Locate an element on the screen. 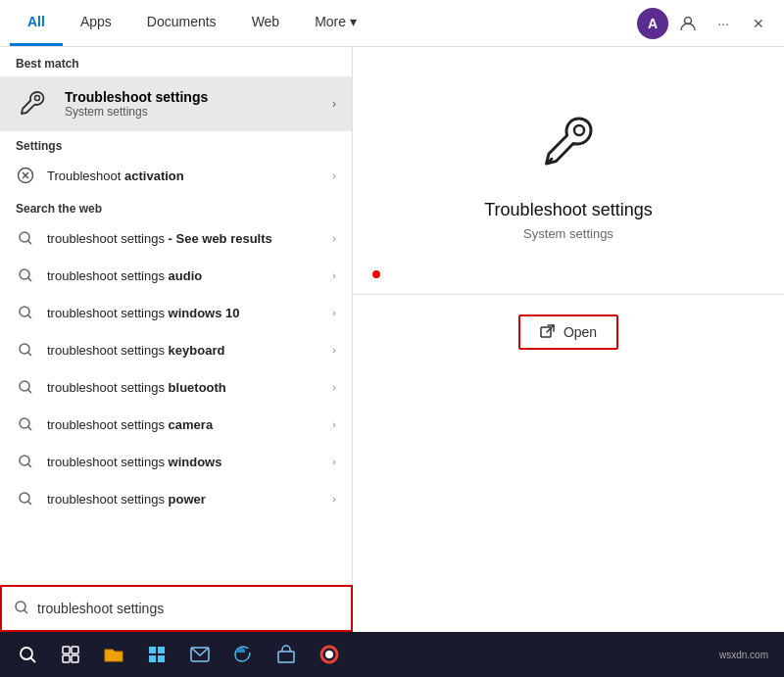  web-item-4: troubleshoot settings bluetooth › is located at coordinates (176, 387).